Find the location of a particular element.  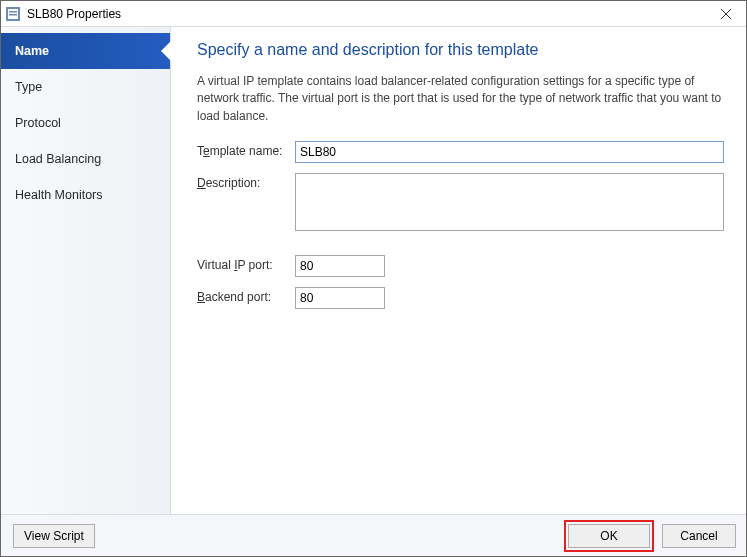

page-intro: A virtual IP template contains load bala… is located at coordinates (460, 99).